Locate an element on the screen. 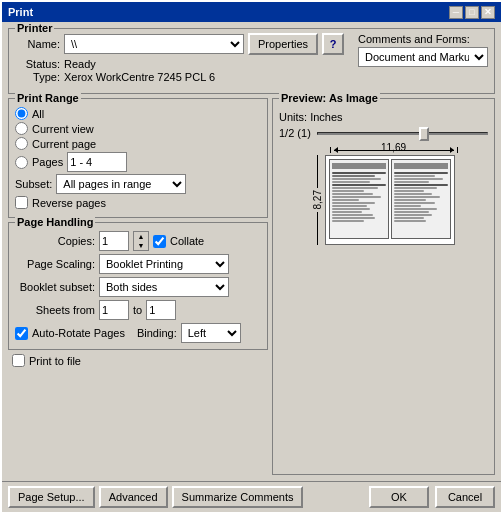  sheets-label: Sheets from is located at coordinates (55, 310).